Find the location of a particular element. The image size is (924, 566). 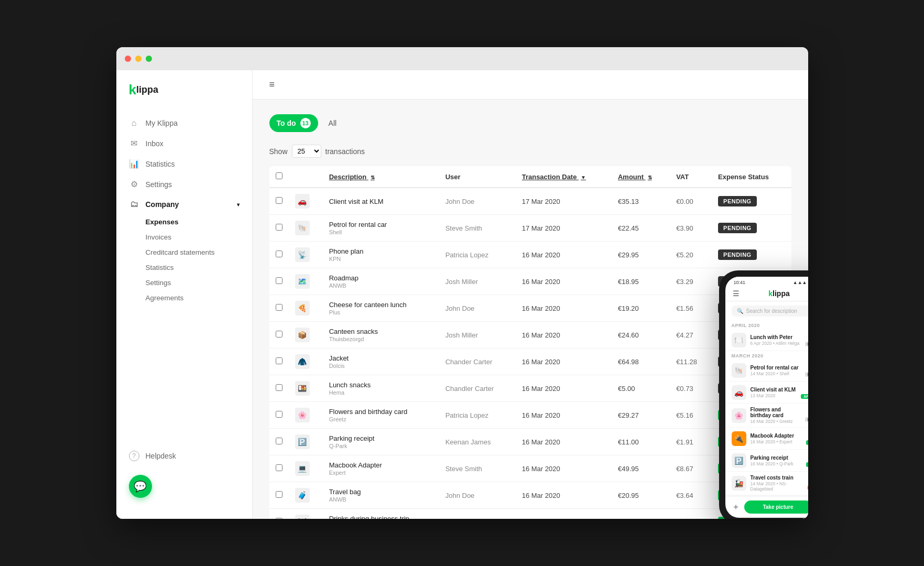

select-all-checkbox is located at coordinates (279, 176).